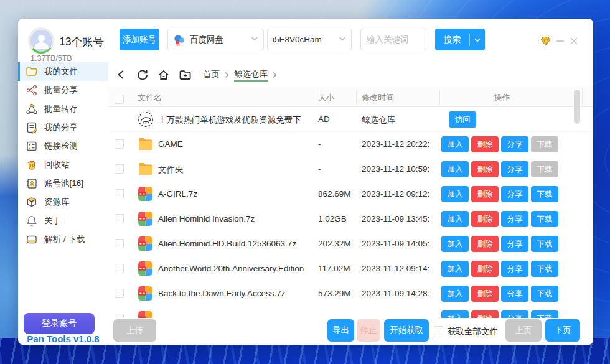  What do you see at coordinates (545, 41) in the screenshot?
I see `vip-gem-icon` at bounding box center [545, 41].